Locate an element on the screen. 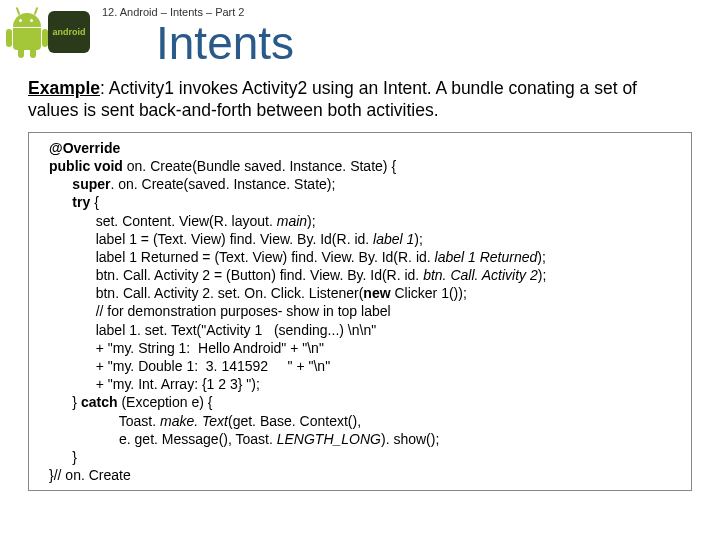  android-logo: android is located at coordinates (52, 32).